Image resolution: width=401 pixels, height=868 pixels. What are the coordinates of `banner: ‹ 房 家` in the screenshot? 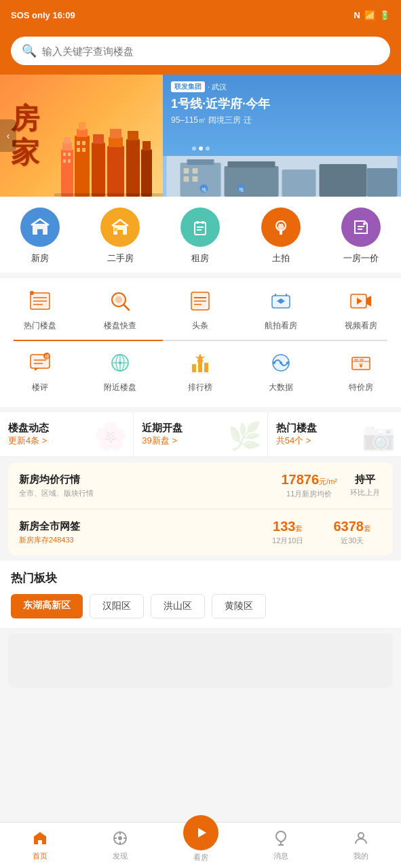 It's located at (201, 136).